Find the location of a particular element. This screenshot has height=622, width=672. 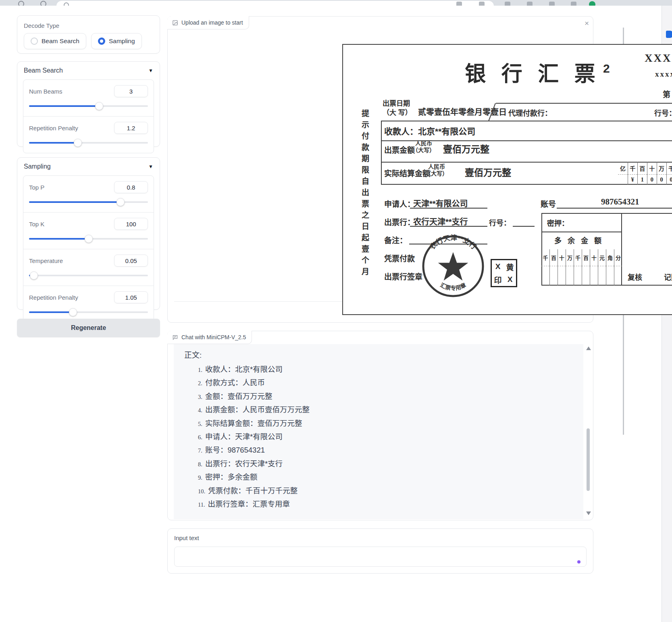

draft-pay-on-sight: 凭票付款 is located at coordinates (399, 258).